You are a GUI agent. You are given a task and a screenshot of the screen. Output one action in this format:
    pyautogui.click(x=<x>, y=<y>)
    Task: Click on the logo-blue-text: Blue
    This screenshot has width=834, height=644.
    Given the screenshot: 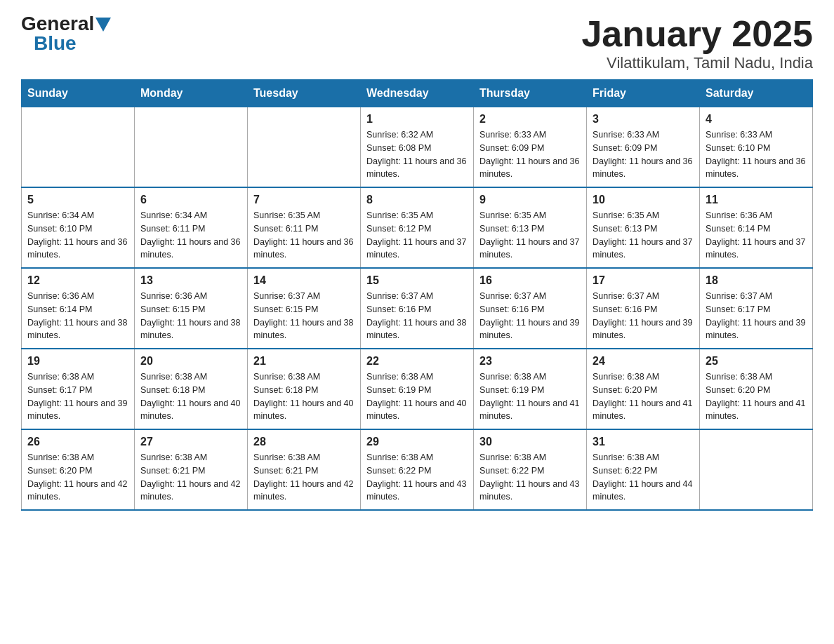 What is the action you would take?
    pyautogui.click(x=55, y=43)
    